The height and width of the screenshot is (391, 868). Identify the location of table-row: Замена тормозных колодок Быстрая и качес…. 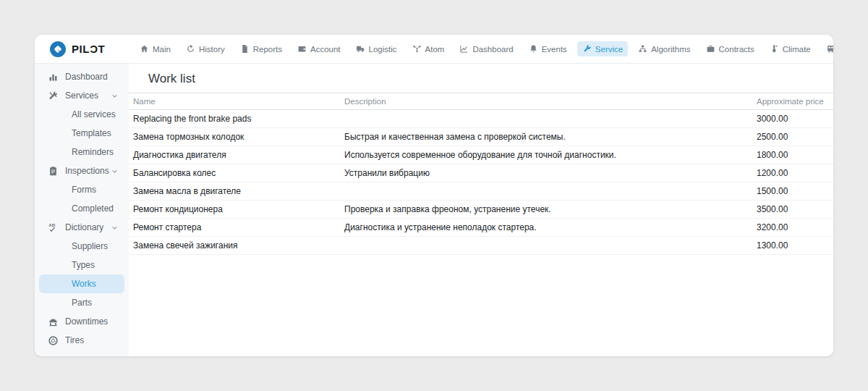
(481, 138).